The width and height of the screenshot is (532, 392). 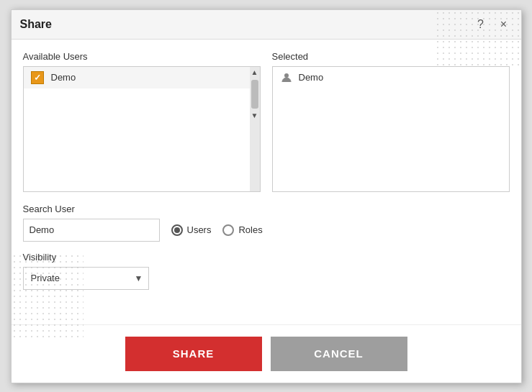 What do you see at coordinates (311, 78) in the screenshot?
I see `selected-user-name: Demo` at bounding box center [311, 78].